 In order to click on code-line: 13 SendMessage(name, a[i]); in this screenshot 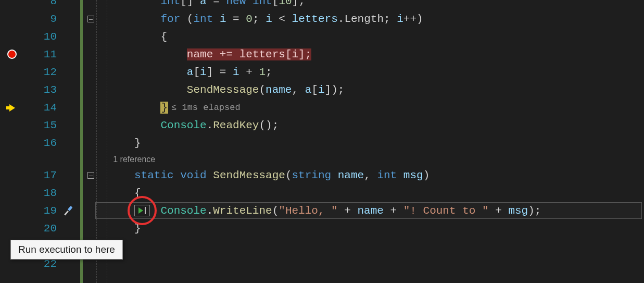, I will do `click(322, 90)`.